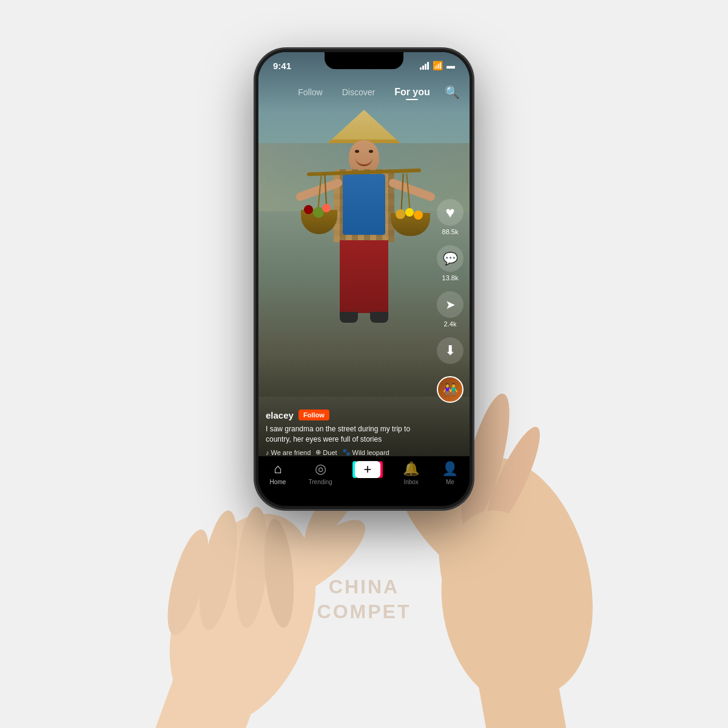 This screenshot has height=728, width=728. Describe the element at coordinates (364, 612) in the screenshot. I see `watermark-line2: COMPET` at that location.